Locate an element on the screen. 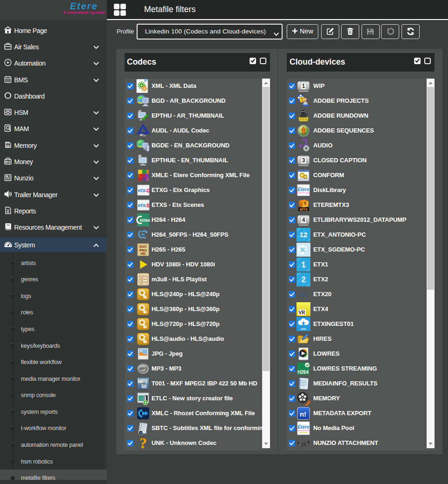 This screenshot has height=484, width=448. svg-text: 12 is located at coordinates (304, 234).